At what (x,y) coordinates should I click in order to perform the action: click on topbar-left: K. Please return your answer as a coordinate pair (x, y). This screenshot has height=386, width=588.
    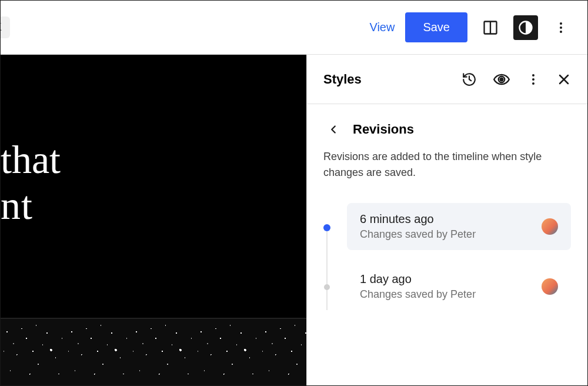
    Looking at the image, I should click on (5, 27).